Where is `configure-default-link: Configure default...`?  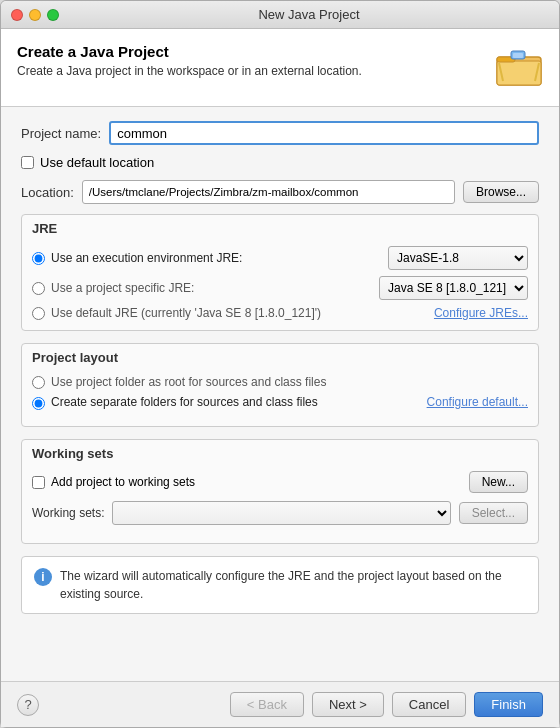
configure-default-link: Configure default... is located at coordinates (478, 402).